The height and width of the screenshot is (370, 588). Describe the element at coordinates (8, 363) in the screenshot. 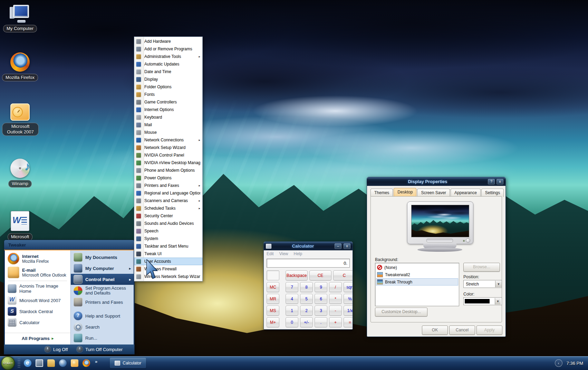

I see `start-button: START` at that location.